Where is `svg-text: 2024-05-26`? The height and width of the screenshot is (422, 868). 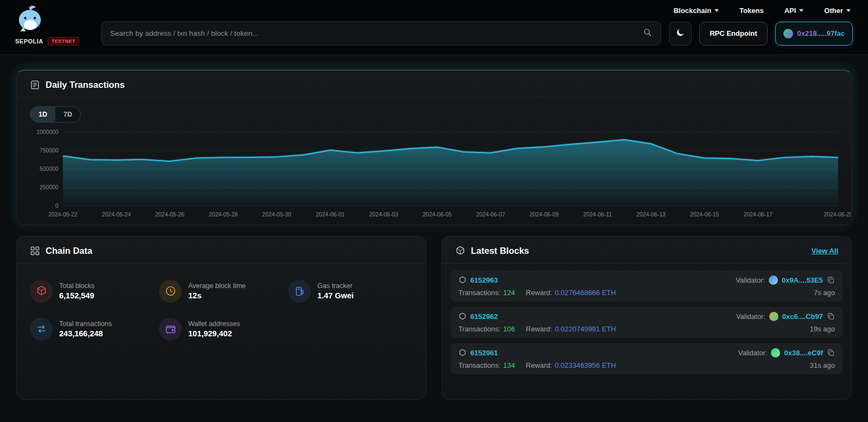 svg-text: 2024-05-26 is located at coordinates (170, 215).